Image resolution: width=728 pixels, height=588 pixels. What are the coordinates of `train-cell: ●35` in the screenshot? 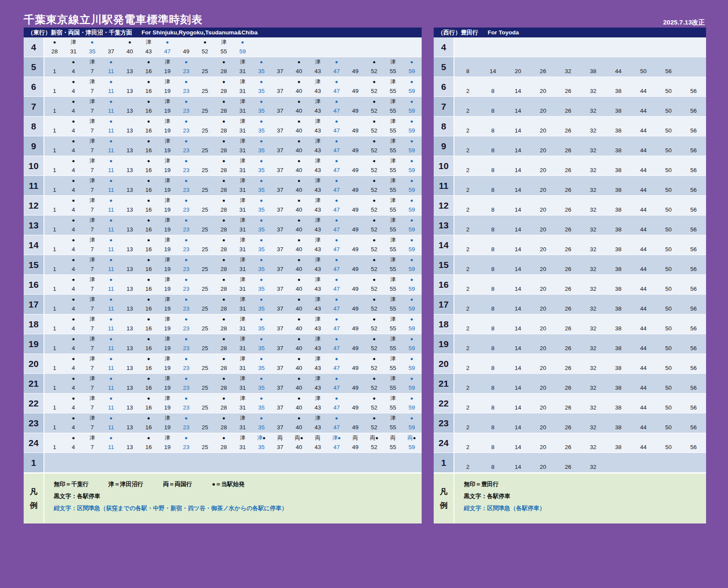 It's located at (262, 206).